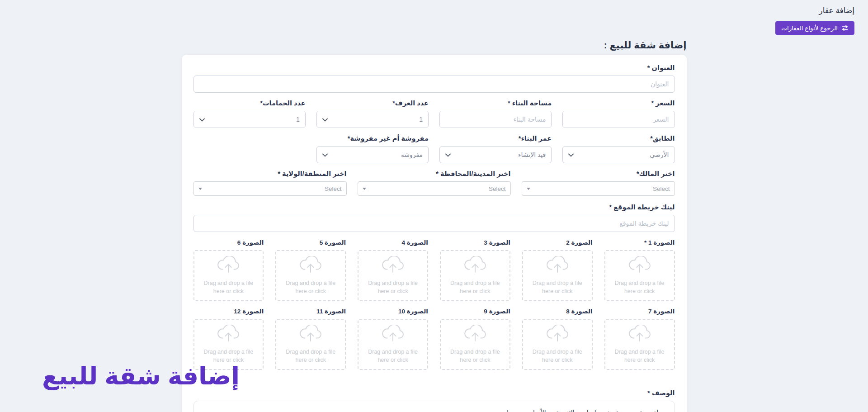 Image resolution: width=868 pixels, height=412 pixels. What do you see at coordinates (475, 276) in the screenshot?
I see `image-3-dropzone: Drag and drop a file here or click` at bounding box center [475, 276].